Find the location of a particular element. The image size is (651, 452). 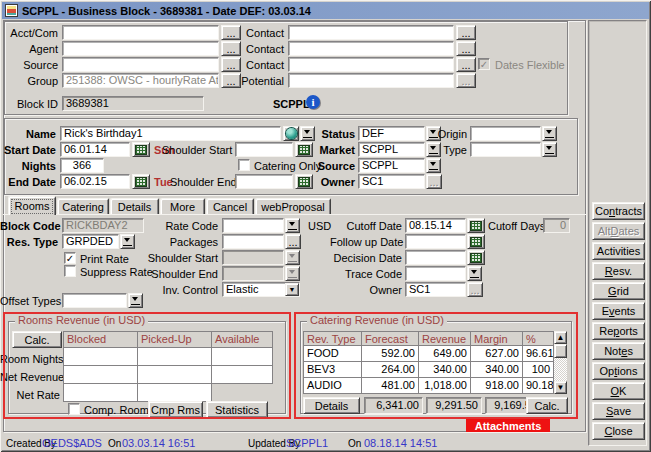

offset-types-field is located at coordinates (94, 300).